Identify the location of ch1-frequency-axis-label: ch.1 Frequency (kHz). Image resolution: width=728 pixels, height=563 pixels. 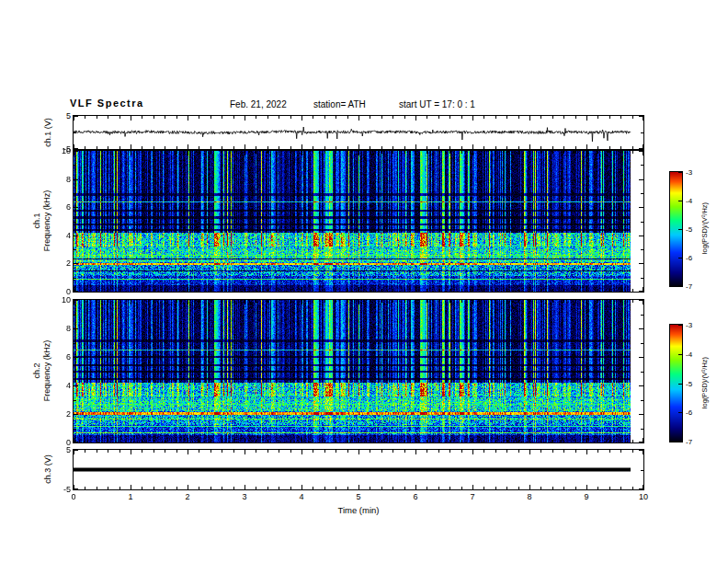
(42, 221).